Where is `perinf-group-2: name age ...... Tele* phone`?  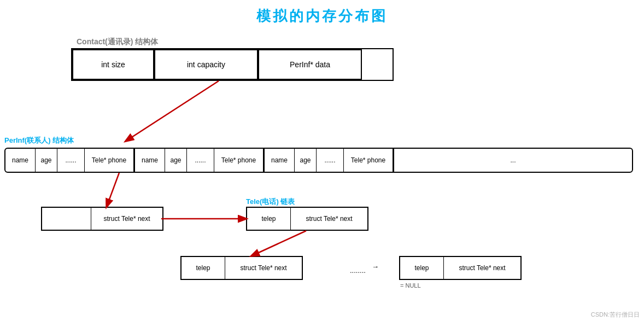 perinf-group-2: name age ...... Tele* phone is located at coordinates (200, 160).